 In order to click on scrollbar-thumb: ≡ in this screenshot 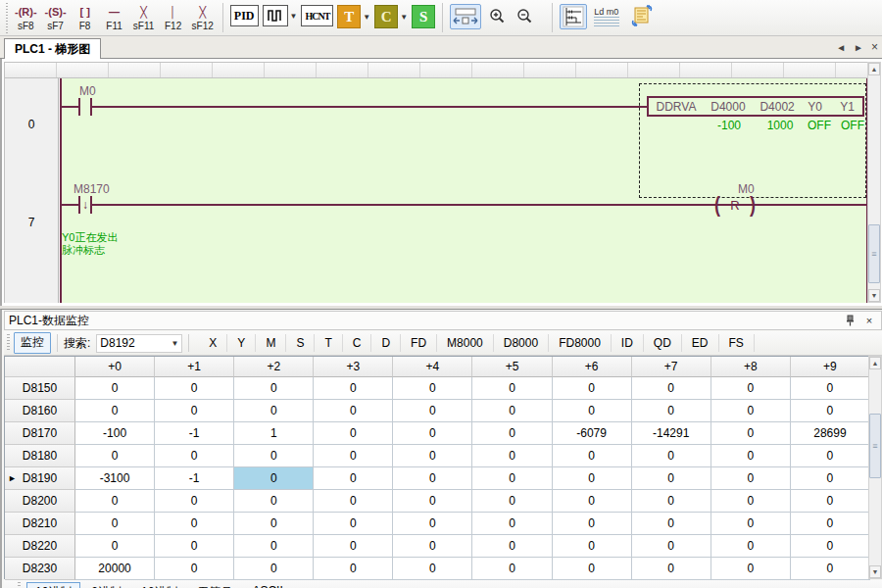, I will do `click(874, 254)`.